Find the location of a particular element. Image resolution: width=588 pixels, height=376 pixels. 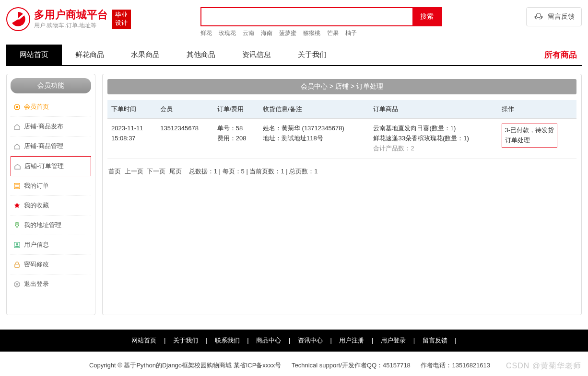

search-button: 搜索 is located at coordinates (427, 17).